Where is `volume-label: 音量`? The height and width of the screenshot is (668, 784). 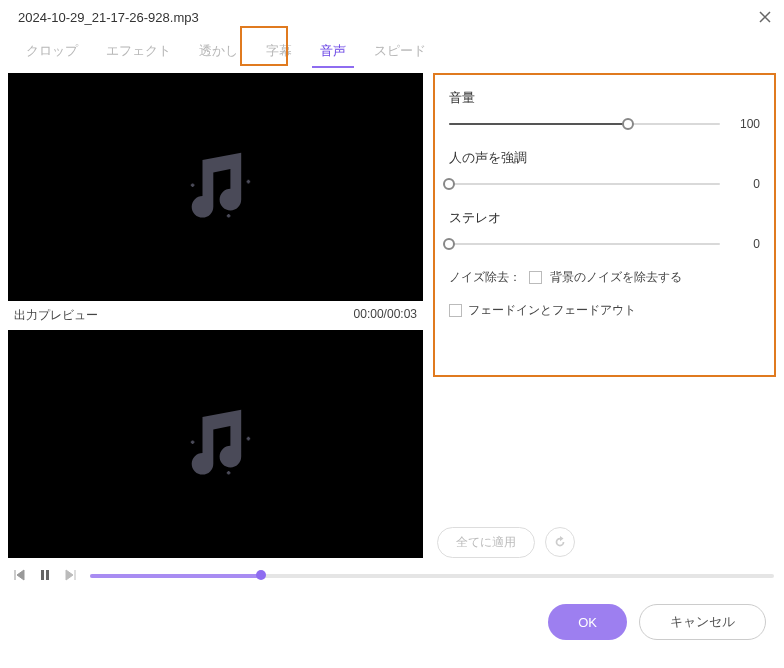
volume-label: 音量 is located at coordinates (604, 98).